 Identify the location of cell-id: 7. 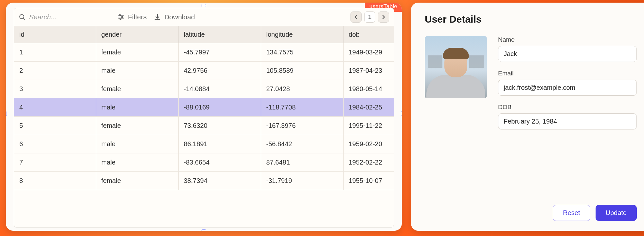
(55, 163).